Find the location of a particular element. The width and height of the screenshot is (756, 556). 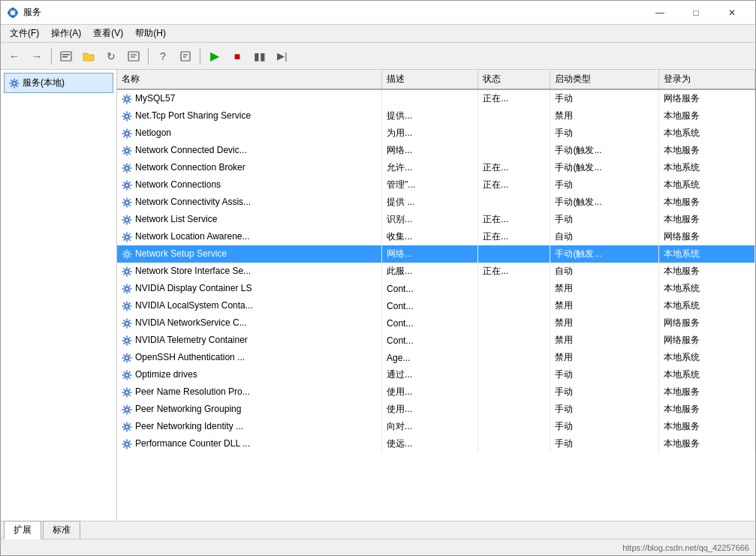

menu-view: 查看(V) is located at coordinates (108, 33).